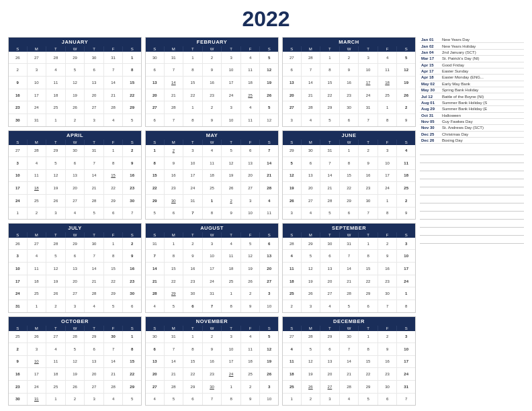 This screenshot has height=411, width=532. I want to click on month-header: JULY, so click(75, 228).